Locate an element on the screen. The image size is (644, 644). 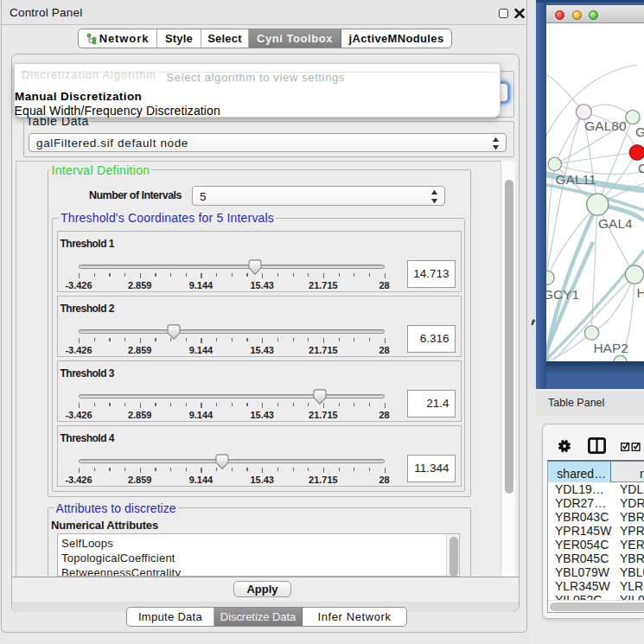
svg-text: H is located at coordinates (641, 292).